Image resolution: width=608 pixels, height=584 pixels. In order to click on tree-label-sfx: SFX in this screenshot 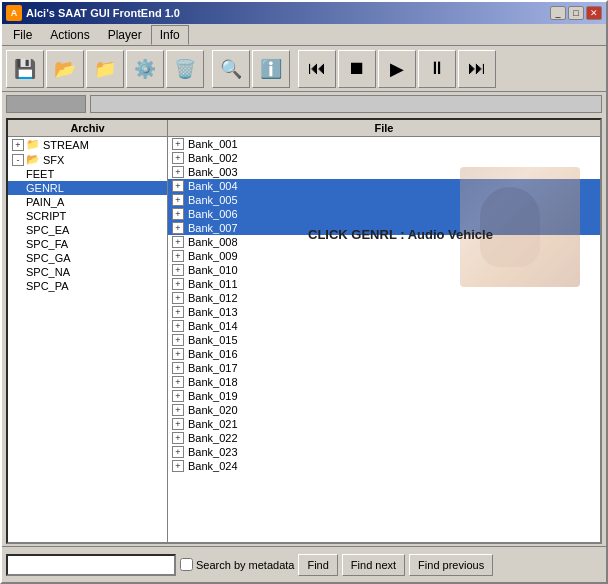, I will do `click(54, 160)`.